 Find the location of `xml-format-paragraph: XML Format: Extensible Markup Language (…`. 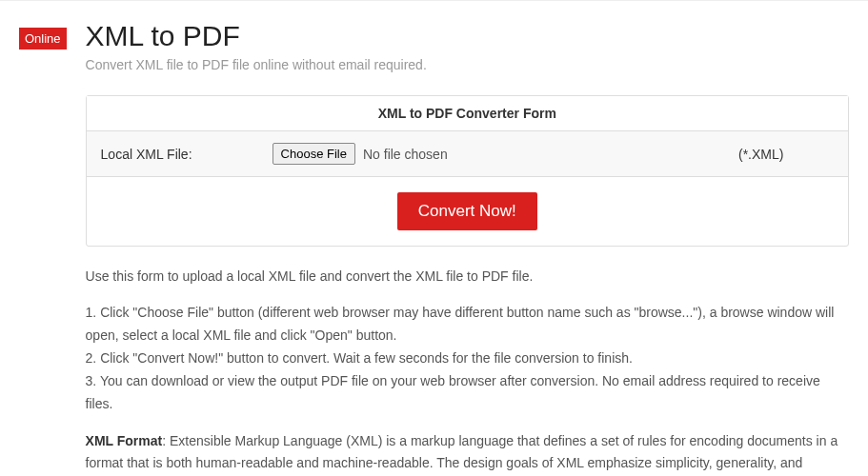

xml-format-paragraph: XML Format: Extensible Markup Language (… is located at coordinates (467, 453).